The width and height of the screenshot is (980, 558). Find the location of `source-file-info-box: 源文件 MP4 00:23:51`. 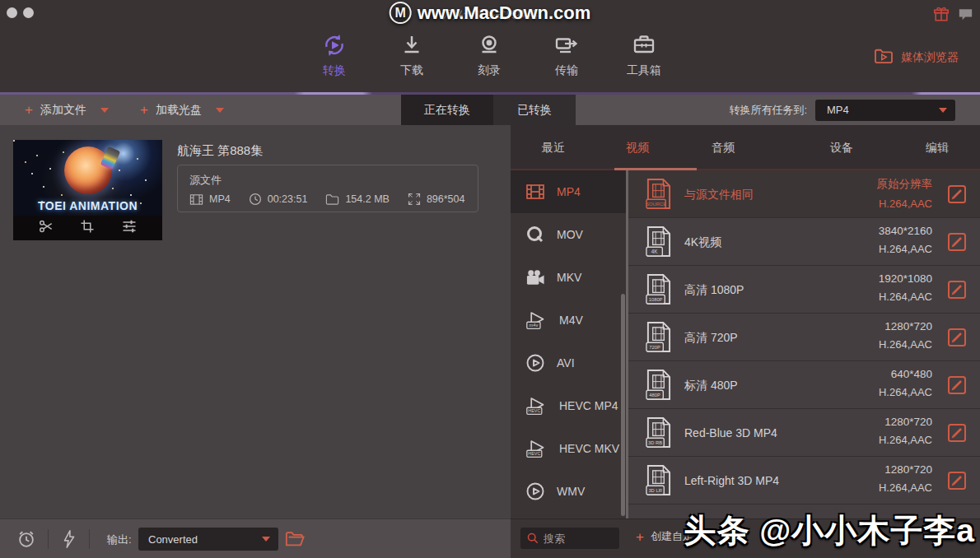

source-file-info-box: 源文件 MP4 00:23:51 is located at coordinates (328, 188).